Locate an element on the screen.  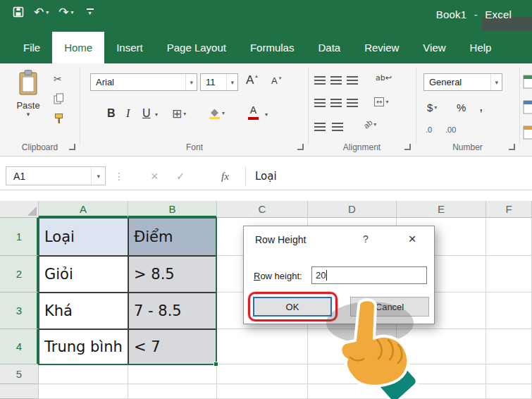
number-format-combobox: General ▾ is located at coordinates (463, 82).